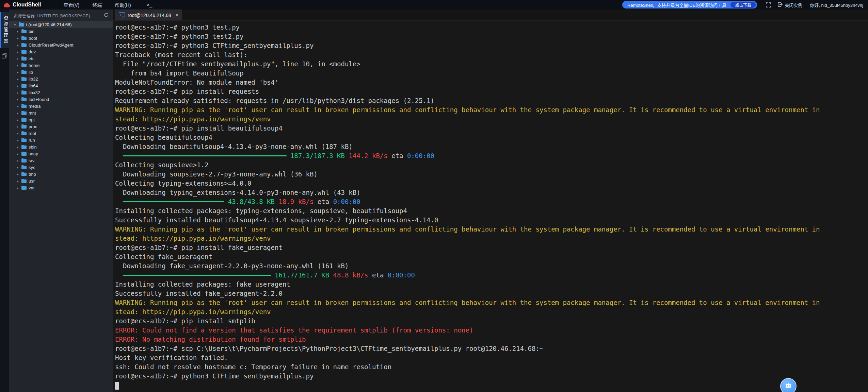 Image resolution: width=868 pixels, height=392 pixels. I want to click on tree-item-run: ▸run, so click(61, 140).